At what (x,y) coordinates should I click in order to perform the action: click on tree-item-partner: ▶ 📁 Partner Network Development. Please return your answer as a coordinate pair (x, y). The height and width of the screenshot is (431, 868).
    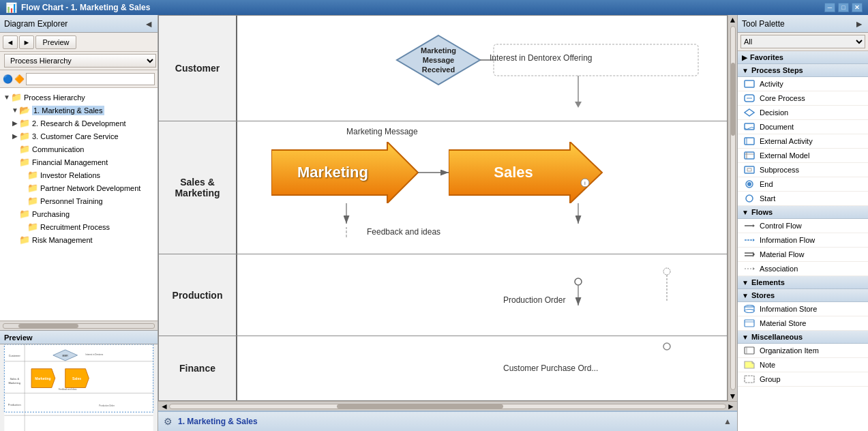
    Looking at the image, I should click on (79, 188).